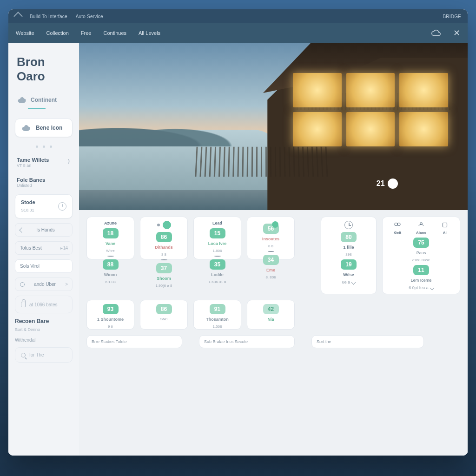 Image resolution: width=476 pixels, height=476 pixels. What do you see at coordinates (452, 17) in the screenshot?
I see `titlebar-right-label: BRIDGE` at bounding box center [452, 17].